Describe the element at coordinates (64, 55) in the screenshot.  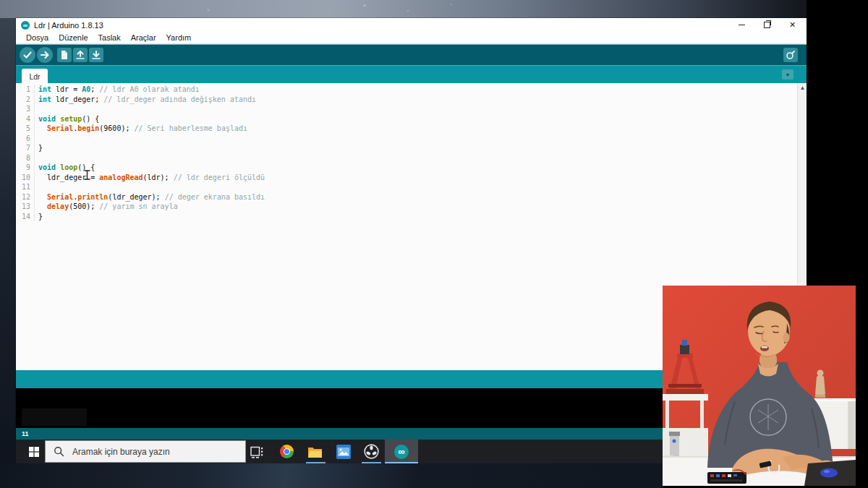
I see `document-icon` at that location.